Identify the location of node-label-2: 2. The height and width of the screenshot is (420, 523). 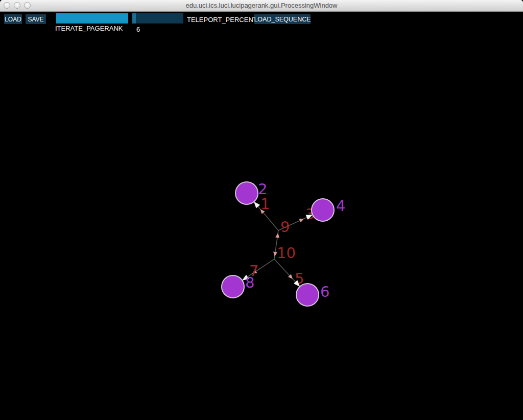
(263, 189).